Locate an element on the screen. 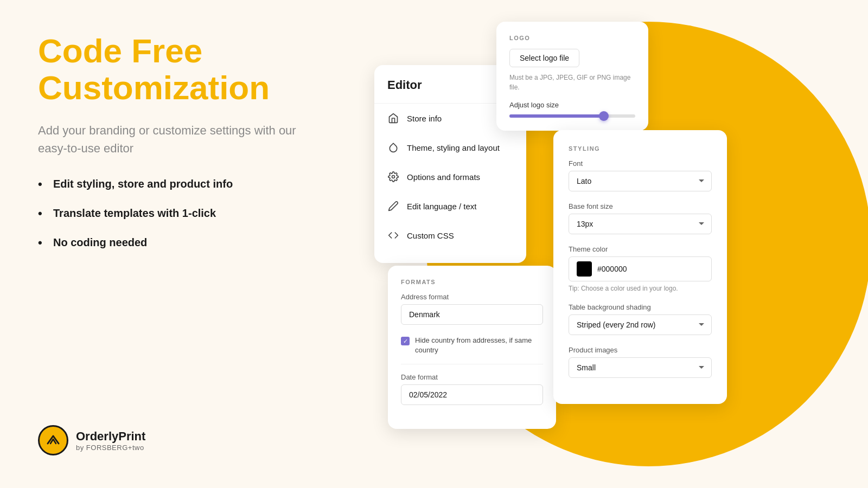 This screenshot has height=488, width=868. menu-label-options-formats: Options and formats is located at coordinates (444, 177).